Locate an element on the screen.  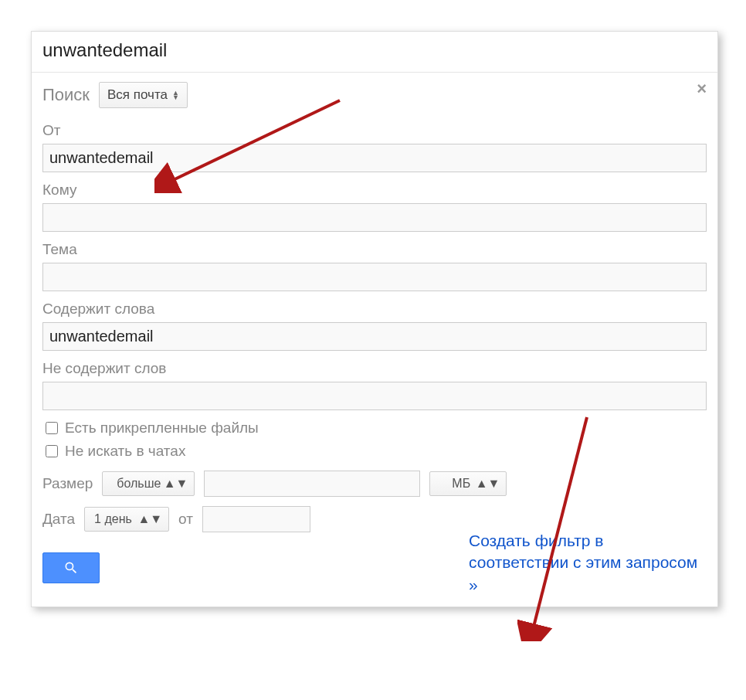
no-chats-checkbox is located at coordinates (52, 451).